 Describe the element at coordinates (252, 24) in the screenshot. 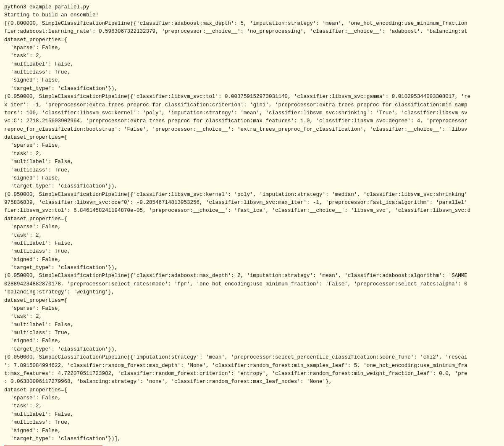

I see `terminal-line: [{0.800000, SimpleClassificationPipeline…` at that location.